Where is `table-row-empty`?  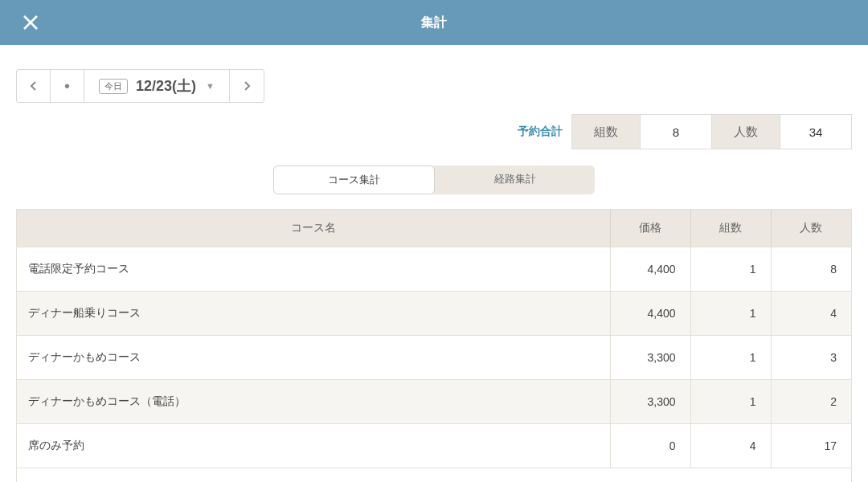
table-row-empty is located at coordinates (434, 476).